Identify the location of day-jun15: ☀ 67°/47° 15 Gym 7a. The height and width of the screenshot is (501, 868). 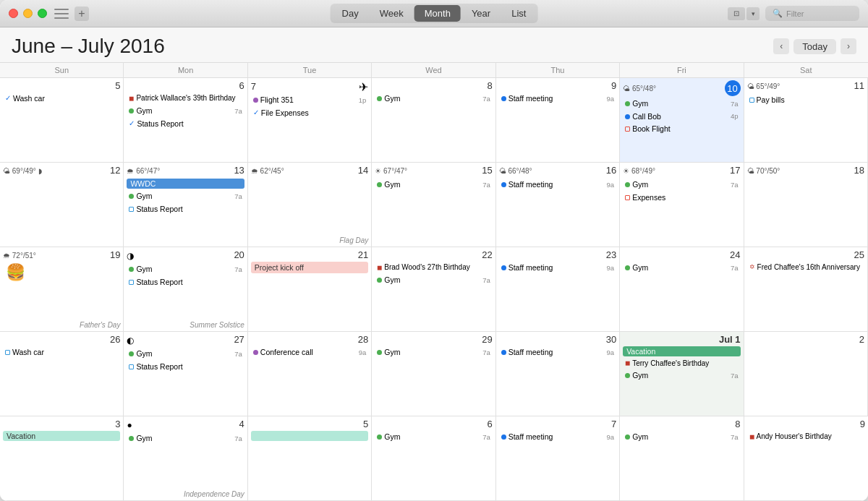
(434, 205).